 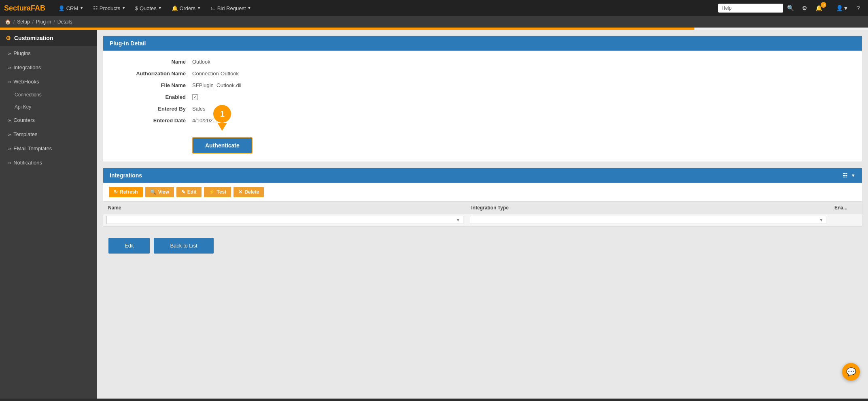 What do you see at coordinates (65, 22) in the screenshot?
I see `breadcrumb-details: Details` at bounding box center [65, 22].